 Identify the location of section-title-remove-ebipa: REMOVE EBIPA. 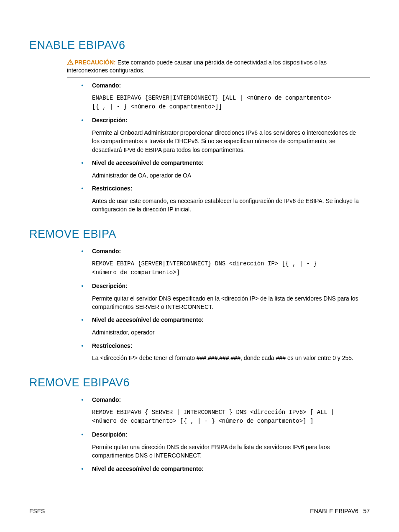
(200, 234).